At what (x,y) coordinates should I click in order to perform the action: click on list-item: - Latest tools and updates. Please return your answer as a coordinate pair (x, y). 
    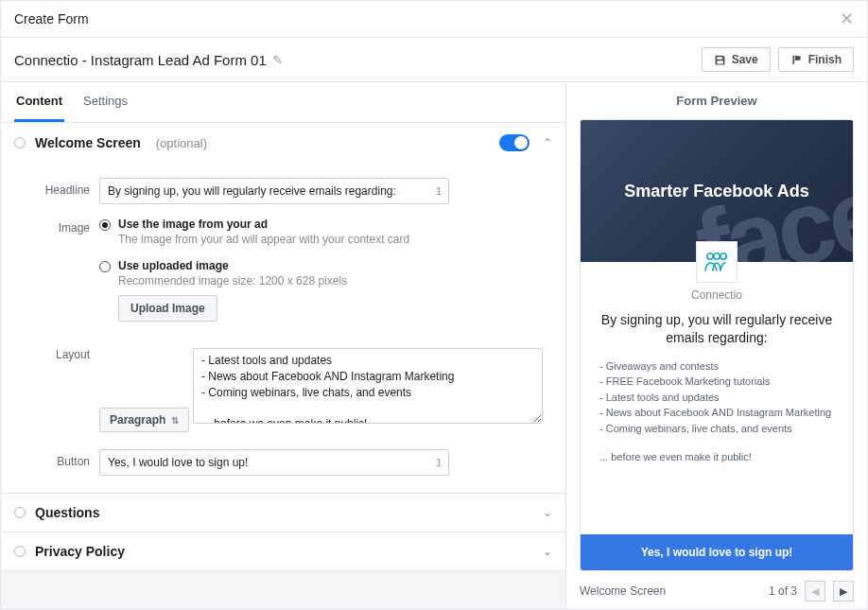
    Looking at the image, I should click on (717, 397).